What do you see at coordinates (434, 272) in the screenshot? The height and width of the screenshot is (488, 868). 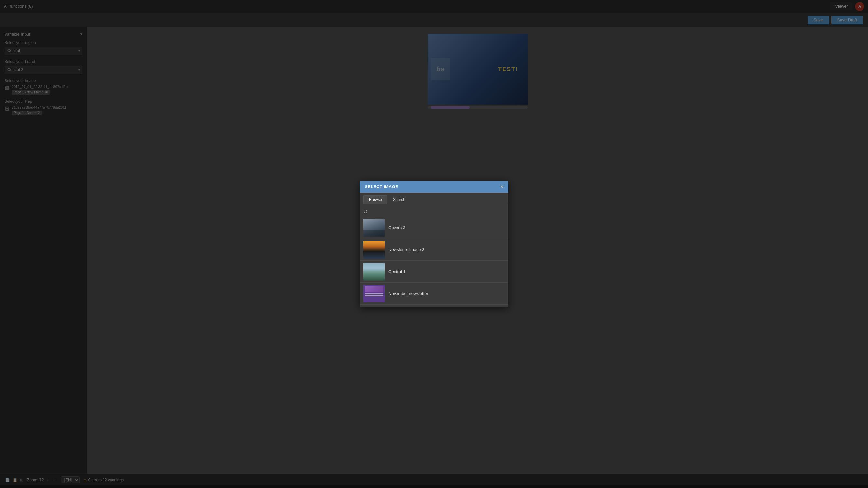 I see `list-item: Central 1` at bounding box center [434, 272].